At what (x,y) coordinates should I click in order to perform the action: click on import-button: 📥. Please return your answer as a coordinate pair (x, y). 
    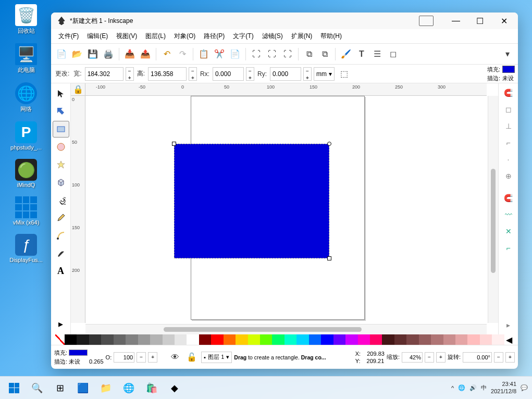
    Looking at the image, I should click on (130, 54).